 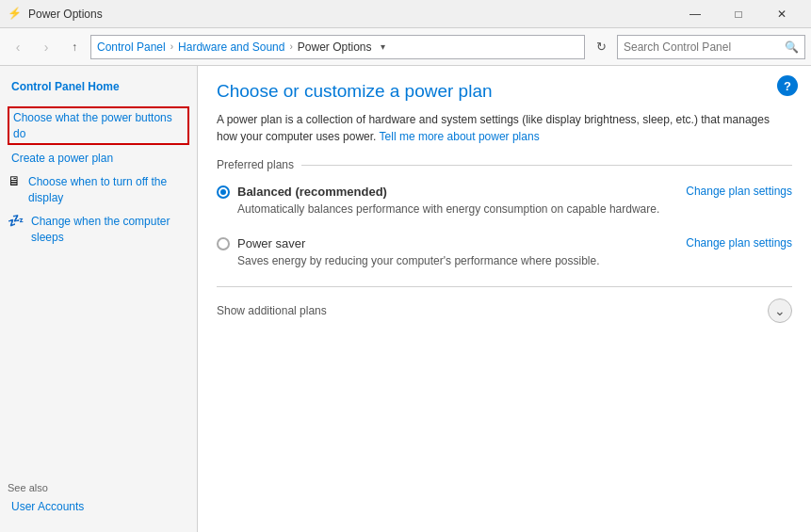 I want to click on balanced-change-settings-link: Change plan settings, so click(x=738, y=191).